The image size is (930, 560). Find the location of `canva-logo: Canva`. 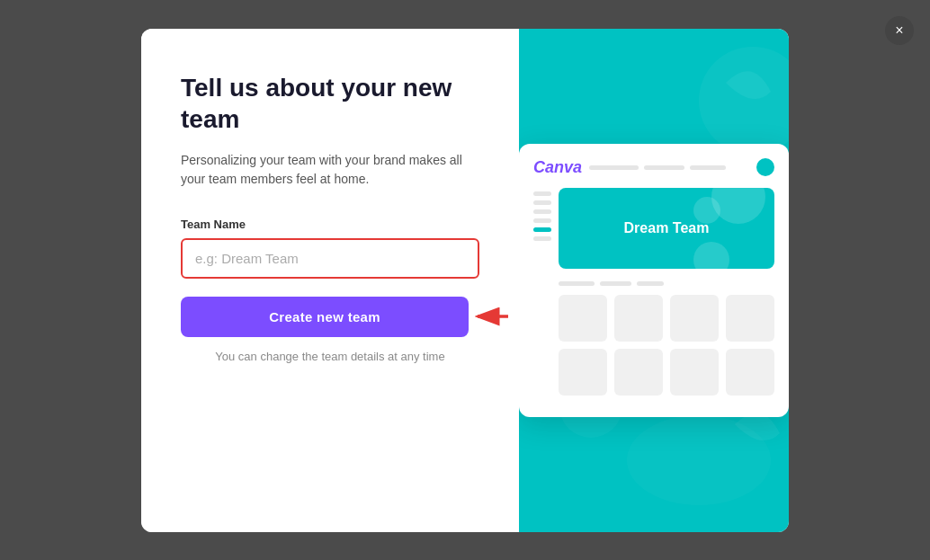

canva-logo: Canva is located at coordinates (558, 167).